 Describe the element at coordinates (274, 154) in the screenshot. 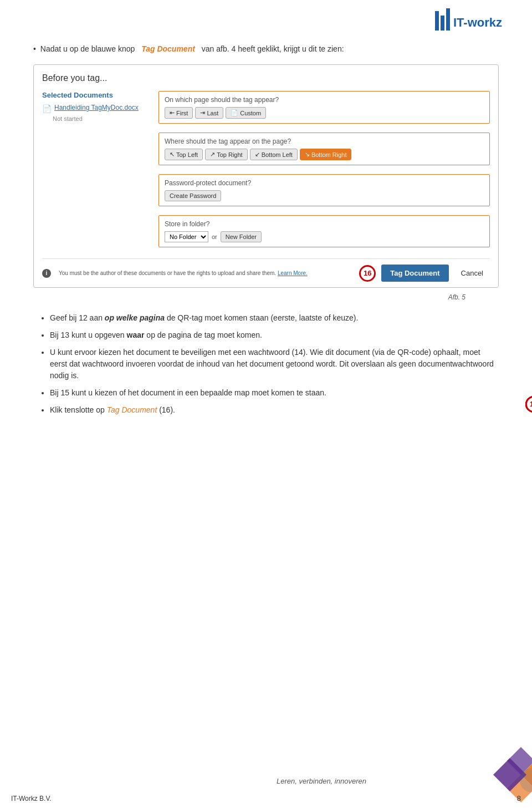

I see `bottom-left-button: ↙ Bottom Left` at that location.